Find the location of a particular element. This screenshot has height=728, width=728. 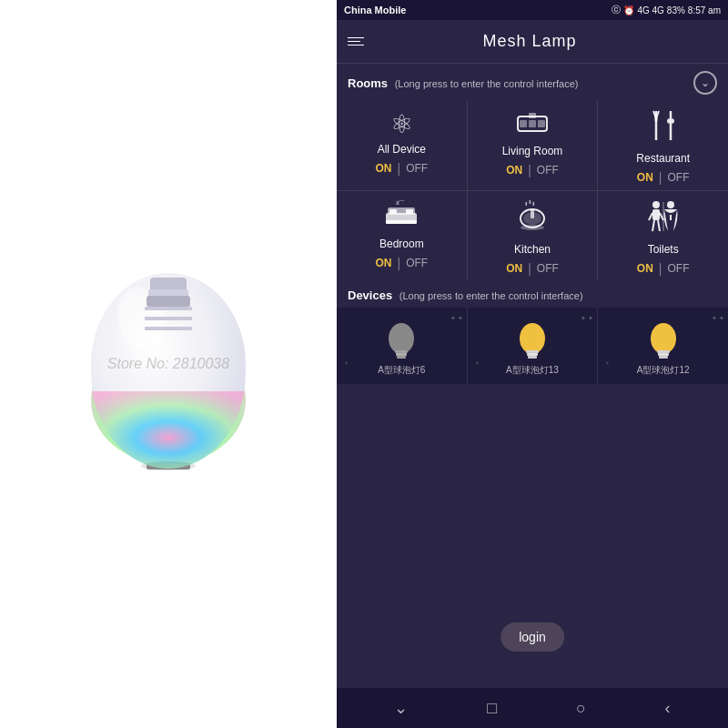

devices-title: Devices is located at coordinates (369, 295).